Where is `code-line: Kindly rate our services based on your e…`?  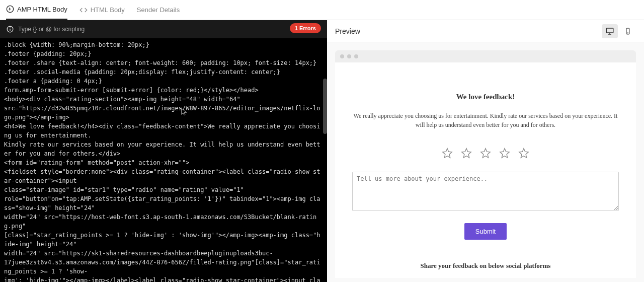 code-line: Kindly rate our services based on your e… is located at coordinates (164, 149).